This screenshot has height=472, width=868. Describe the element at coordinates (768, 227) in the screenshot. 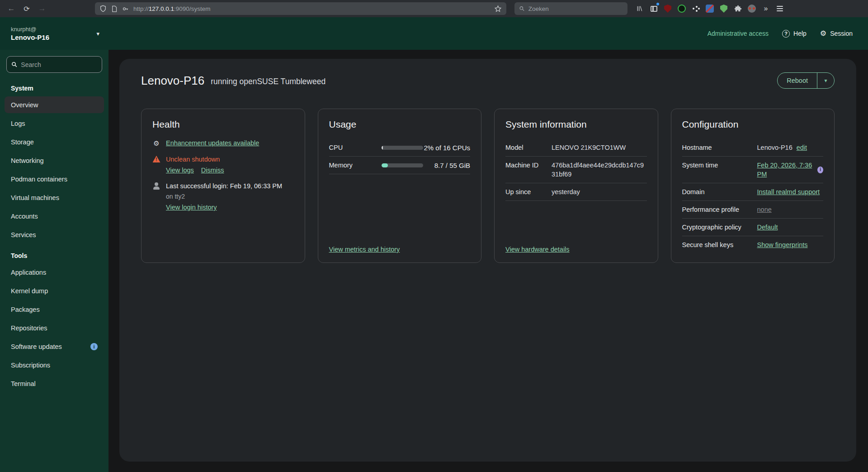

I see `crypto-policy-link: Default` at that location.